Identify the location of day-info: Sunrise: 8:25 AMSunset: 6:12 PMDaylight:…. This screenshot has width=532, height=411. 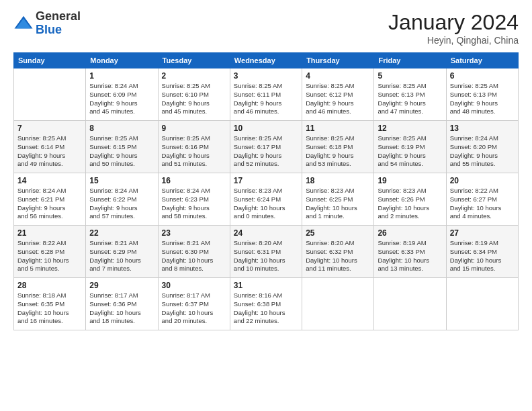
(338, 99).